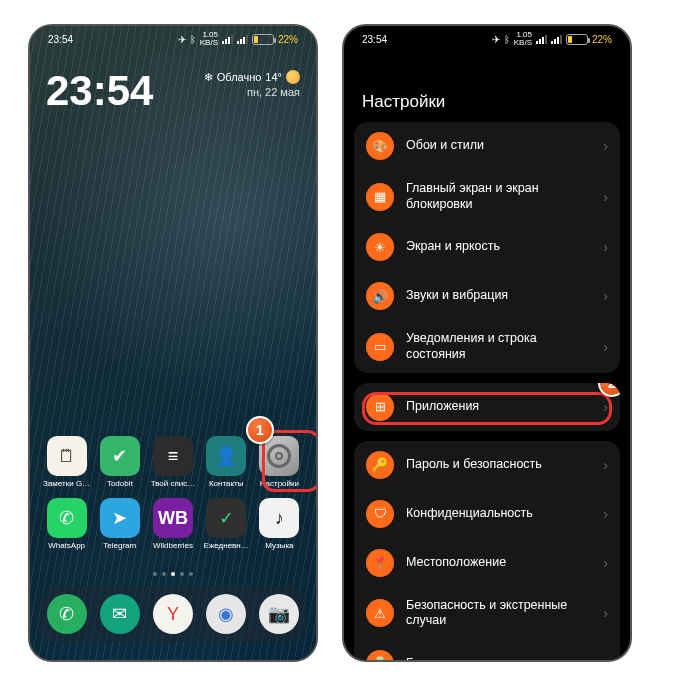  What do you see at coordinates (280, 484) in the screenshot?
I see `app-label: Настройки` at bounding box center [280, 484].